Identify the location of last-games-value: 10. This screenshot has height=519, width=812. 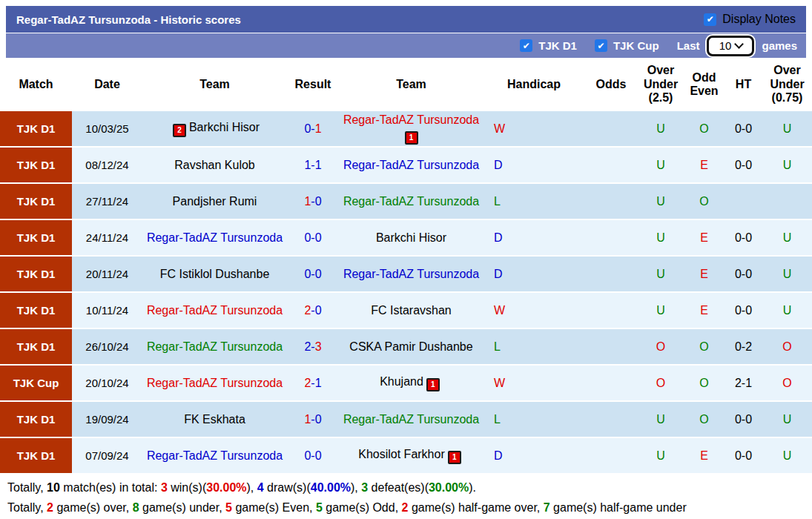
(725, 46).